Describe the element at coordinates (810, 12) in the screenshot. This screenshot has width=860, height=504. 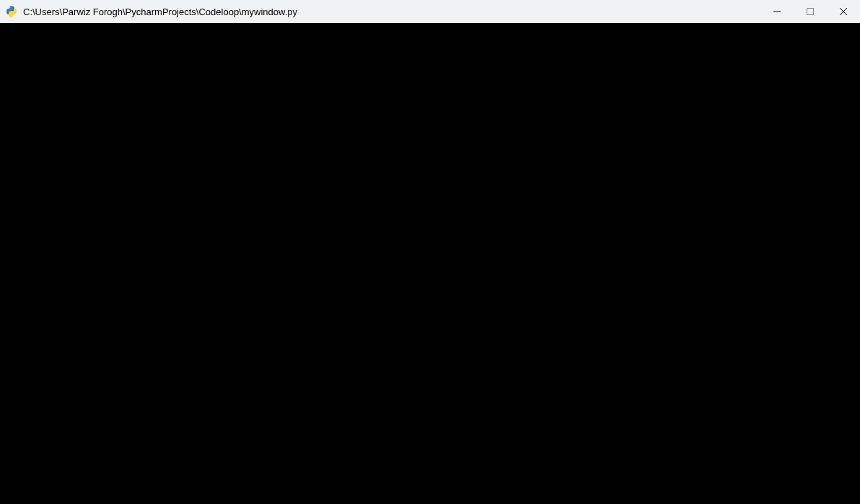
I see `maximize-button` at that location.